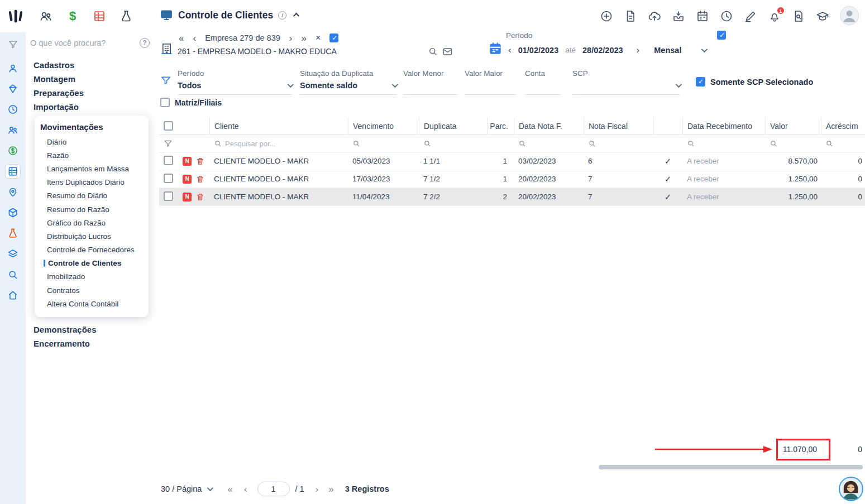  What do you see at coordinates (181, 38) in the screenshot?
I see `first-company-icon: «` at bounding box center [181, 38].